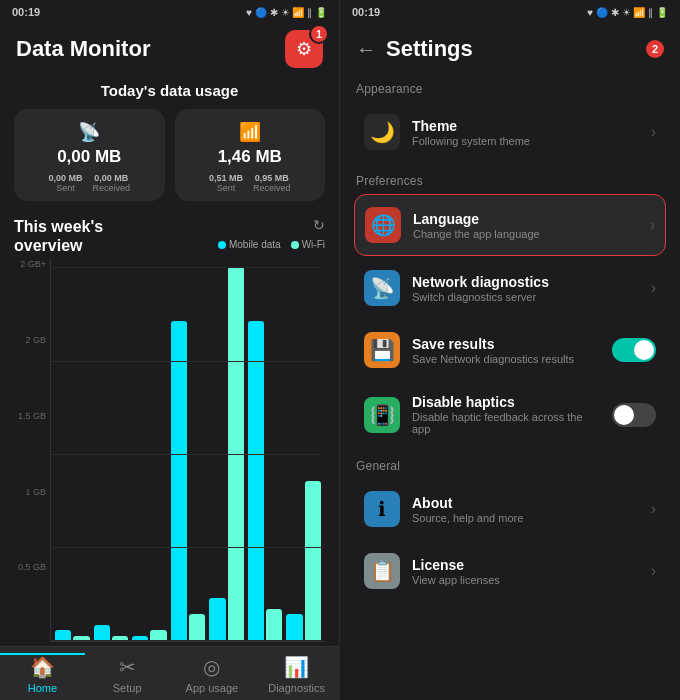 The height and width of the screenshot is (700, 680). What do you see at coordinates (90, 155) in the screenshot?
I see `mobile-card: 📡 0,00 MB 0,00 MB Sent 0,00 MB Received` at bounding box center [90, 155].